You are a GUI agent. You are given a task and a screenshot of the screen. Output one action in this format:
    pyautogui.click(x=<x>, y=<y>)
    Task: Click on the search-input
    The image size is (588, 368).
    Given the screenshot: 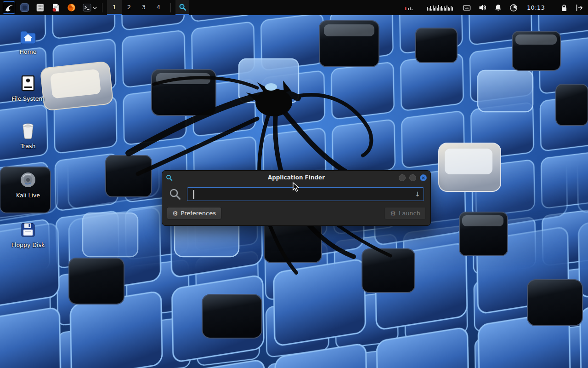 What is the action you would take?
    pyautogui.click(x=305, y=194)
    